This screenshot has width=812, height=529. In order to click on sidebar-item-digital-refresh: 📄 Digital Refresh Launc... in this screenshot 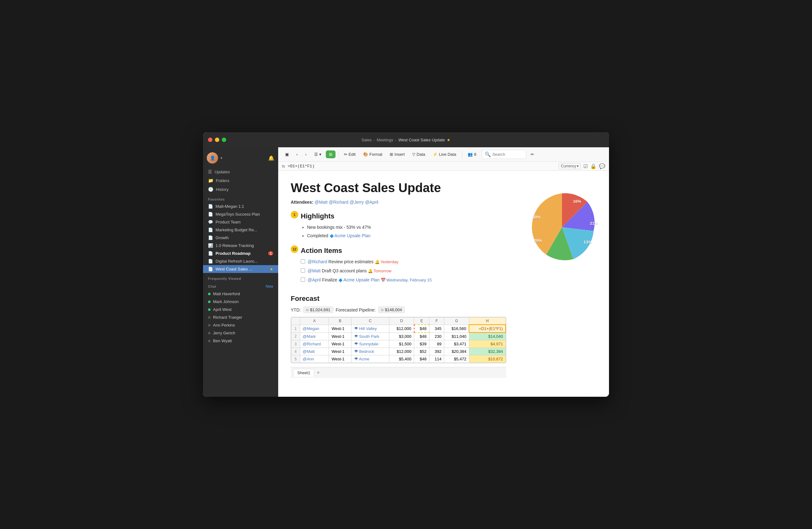, I will do `click(241, 261)`.